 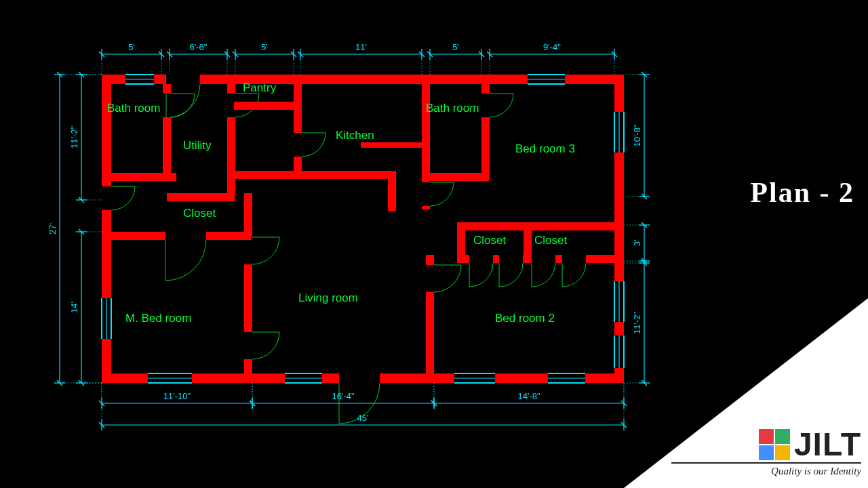 What do you see at coordinates (525, 319) in the screenshot?
I see `room-label: Bed room 2` at bounding box center [525, 319].